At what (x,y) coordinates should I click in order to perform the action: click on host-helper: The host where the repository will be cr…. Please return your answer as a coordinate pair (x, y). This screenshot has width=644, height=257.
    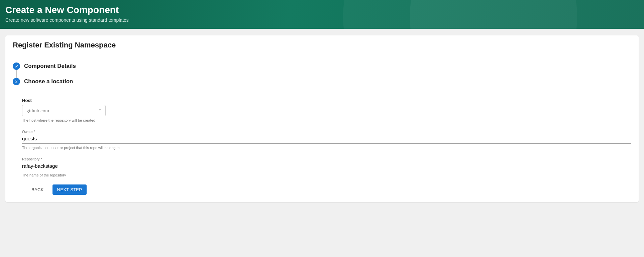
    Looking at the image, I should click on (327, 120).